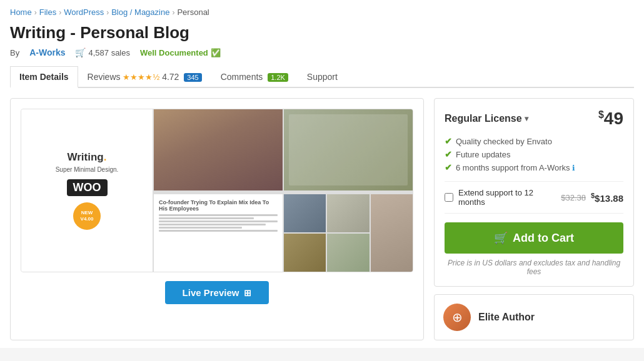 The image size is (644, 361). What do you see at coordinates (218, 292) in the screenshot?
I see `live-preview-button: Live Preview ⊞` at bounding box center [218, 292].